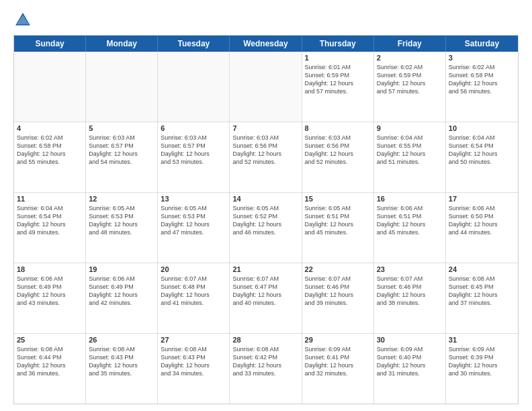 The height and width of the screenshot is (411, 532). Describe the element at coordinates (338, 58) in the screenshot. I see `day-number: 1` at that location.